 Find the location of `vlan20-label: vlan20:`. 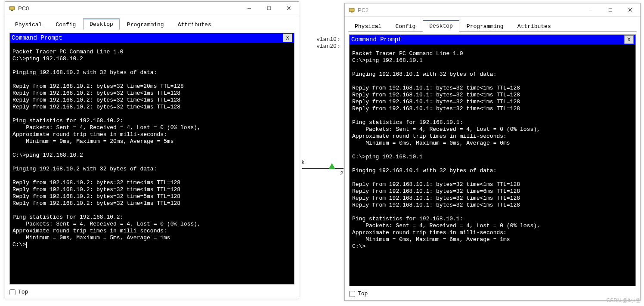

vlan20-label: vlan20: is located at coordinates (328, 46).